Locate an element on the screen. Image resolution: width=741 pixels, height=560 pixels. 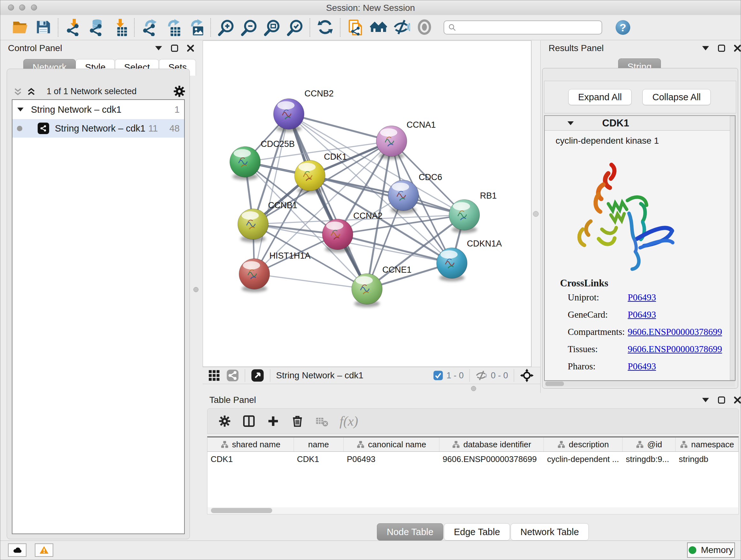
toolbar-separator is located at coordinates (310, 27).